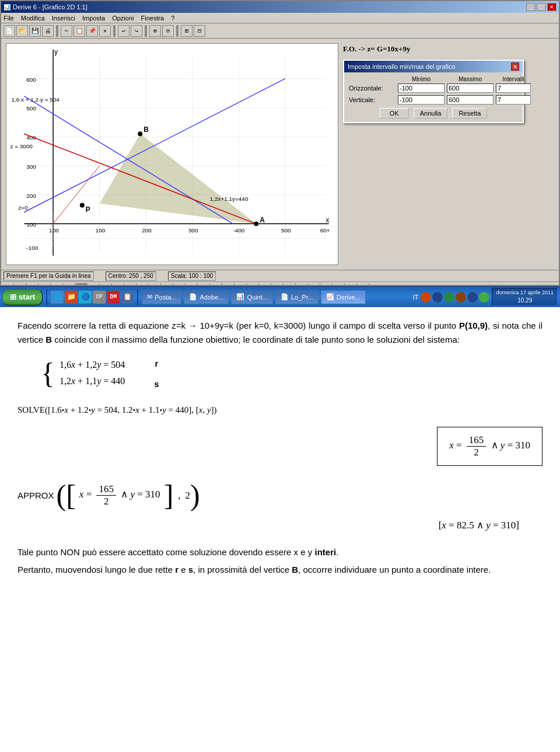  I want to click on taskbar-icon-1: 🌐, so click(57, 297).